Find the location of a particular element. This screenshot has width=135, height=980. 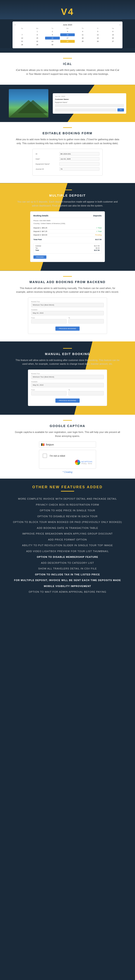

captcha-label: I'm not a robot is located at coordinates (57, 456).